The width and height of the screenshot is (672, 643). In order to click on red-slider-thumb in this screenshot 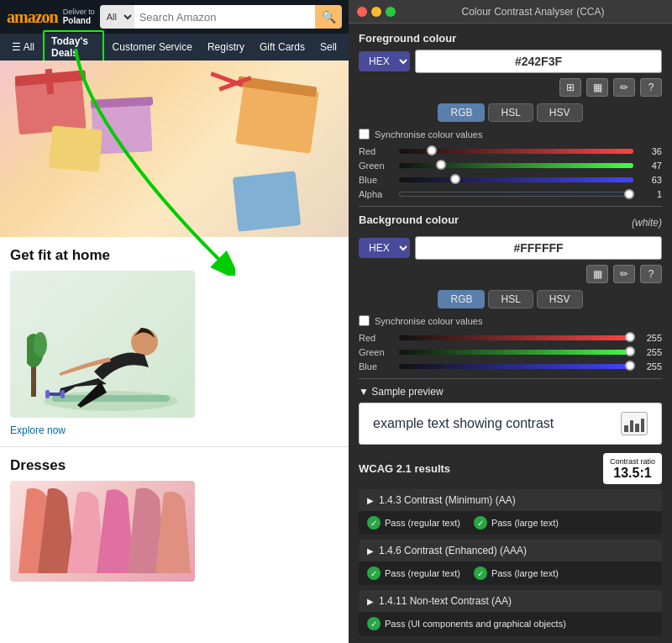, I will do `click(432, 150)`.